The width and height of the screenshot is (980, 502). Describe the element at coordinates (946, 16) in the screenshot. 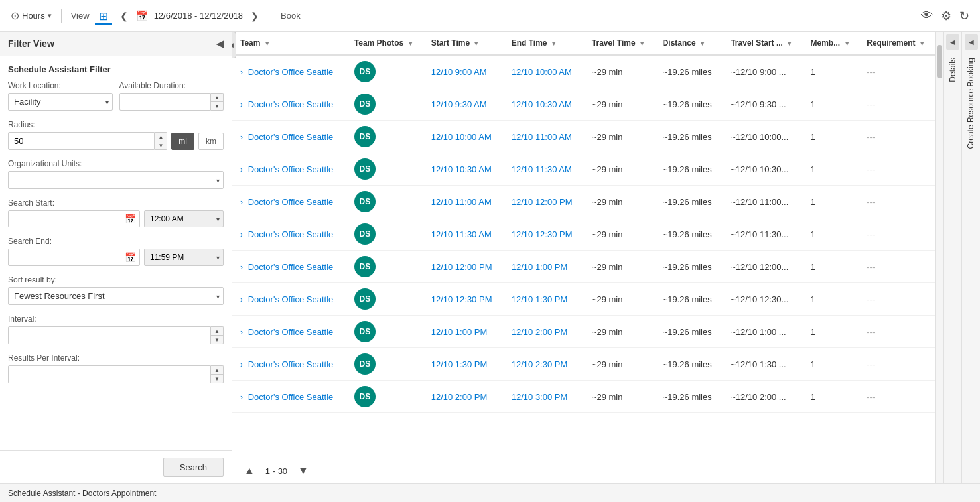

I see `settings-icon: ⚙` at that location.